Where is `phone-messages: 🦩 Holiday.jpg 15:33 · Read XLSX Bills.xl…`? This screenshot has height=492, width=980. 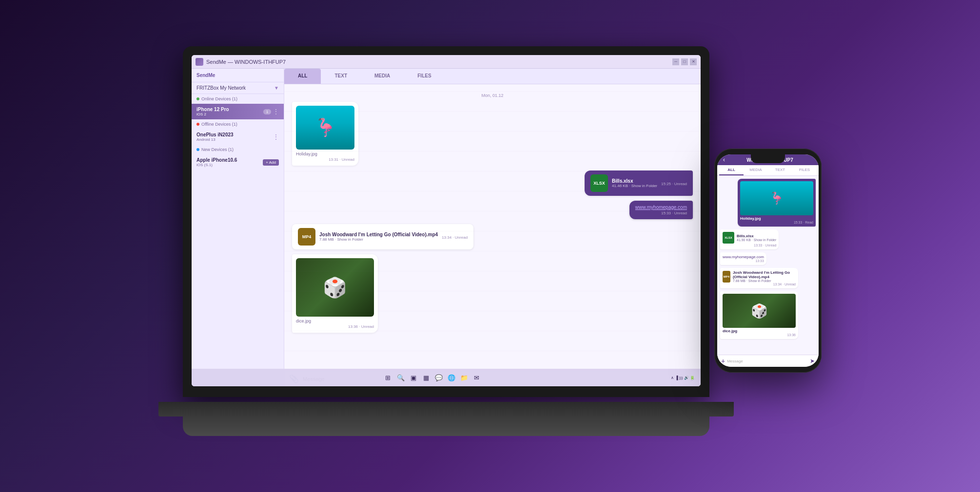
phone-messages: 🦩 Holiday.jpg 15:33 · Read XLSX Bills.xl… is located at coordinates (768, 265).